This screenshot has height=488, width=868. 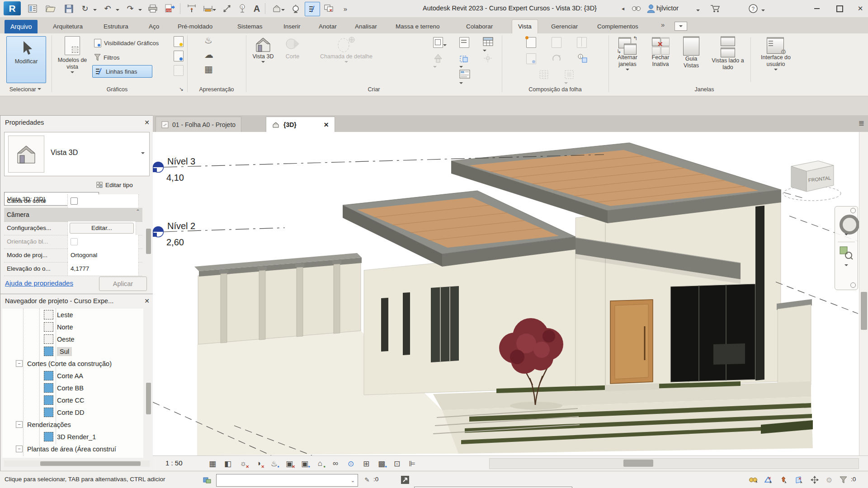 I want to click on sun-path-icon: ☼✕, so click(x=243, y=464).